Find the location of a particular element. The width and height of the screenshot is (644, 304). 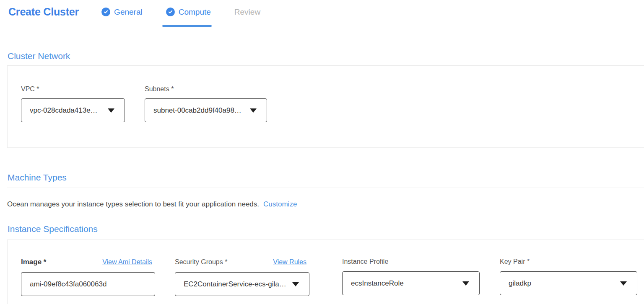

subnets-selected-value: subnet-00cab2dd9f40a988… is located at coordinates (199, 111).